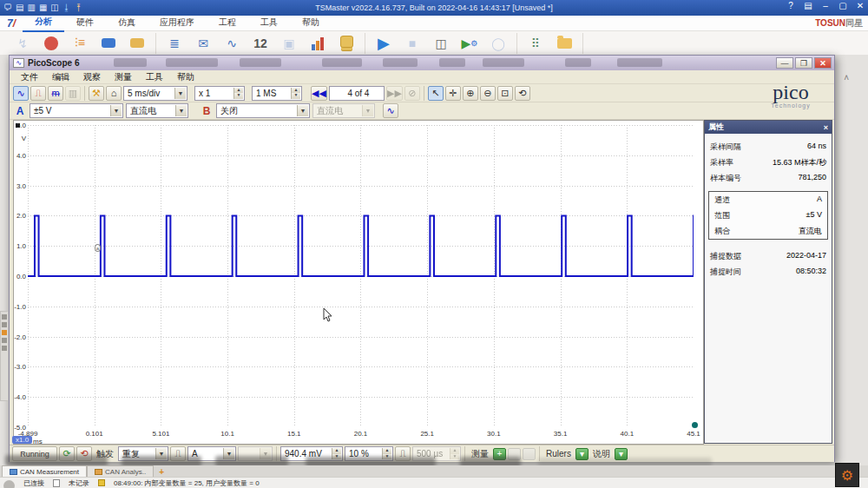 The height and width of the screenshot is (488, 868). I want to click on database-icon, so click(346, 43).